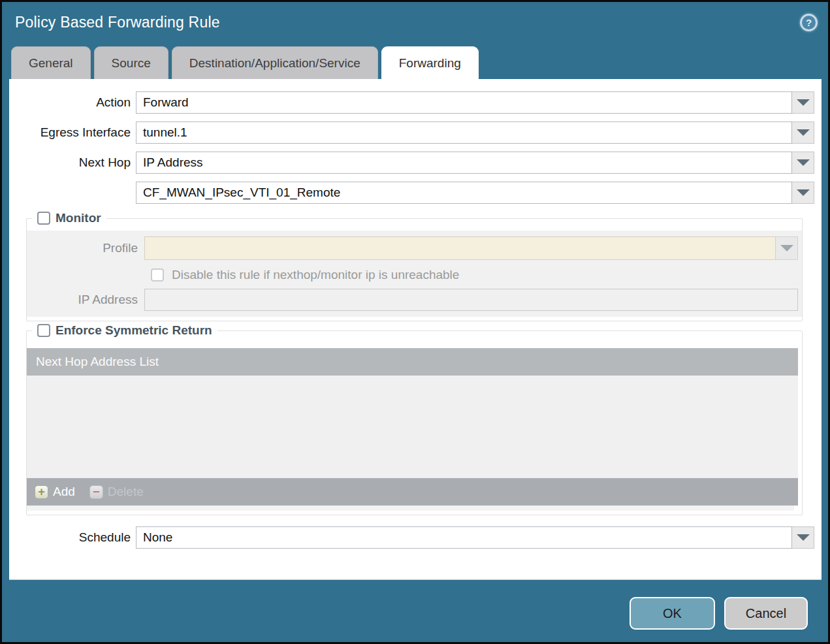  I want to click on ok-button: OK, so click(673, 613).